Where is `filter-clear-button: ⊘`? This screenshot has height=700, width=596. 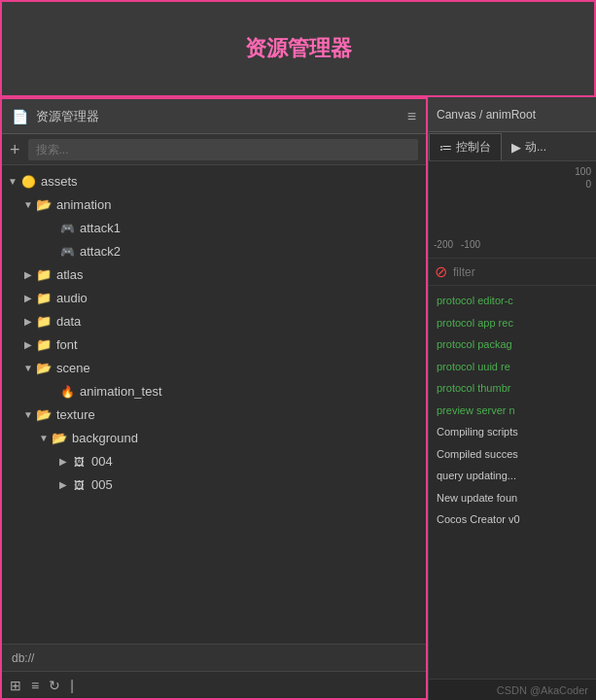
filter-clear-button: ⊘ is located at coordinates (441, 272).